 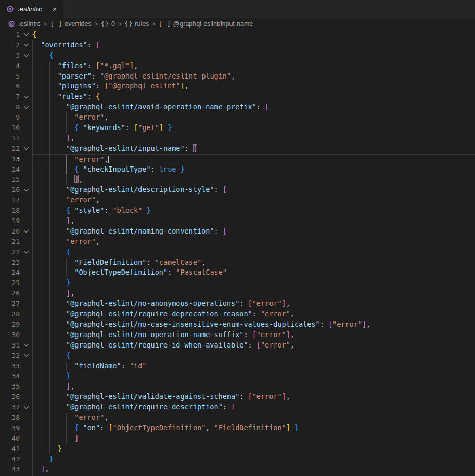 I want to click on code-line: 19],, so click(x=237, y=221).